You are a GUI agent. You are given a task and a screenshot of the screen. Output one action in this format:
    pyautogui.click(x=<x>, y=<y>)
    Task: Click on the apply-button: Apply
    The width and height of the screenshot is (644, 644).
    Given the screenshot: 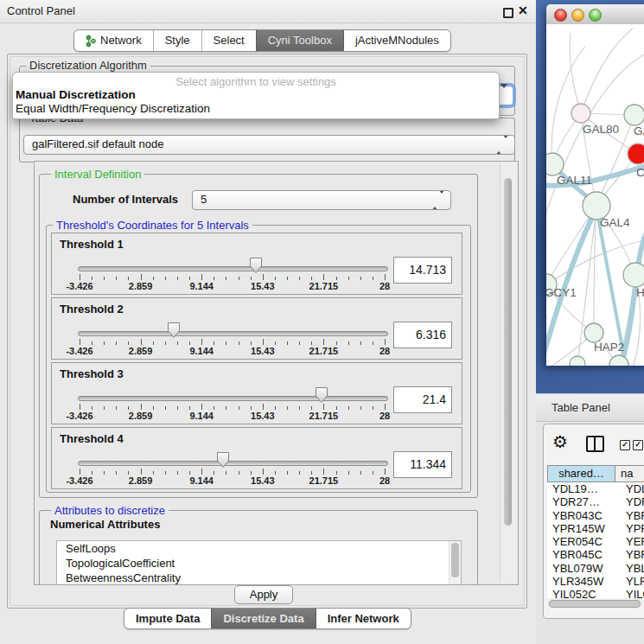 What is the action you would take?
    pyautogui.click(x=264, y=595)
    